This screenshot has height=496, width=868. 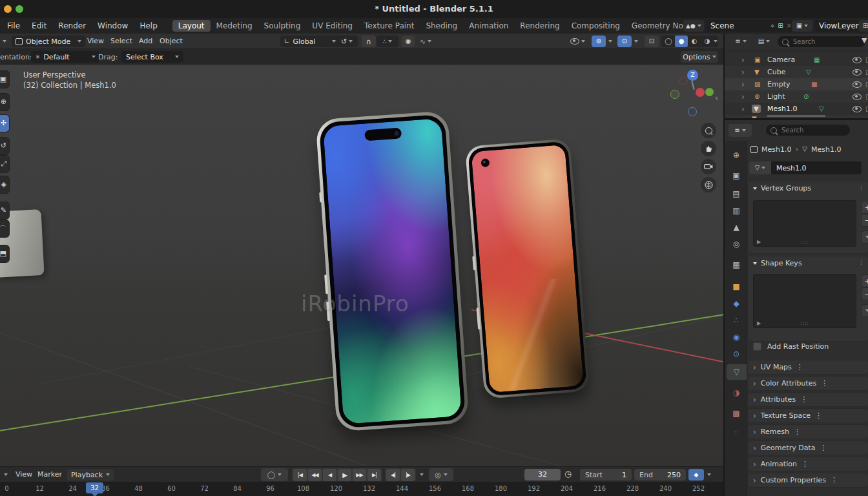 What do you see at coordinates (441, 475) in the screenshot?
I see `sync-dropdown: ◎` at bounding box center [441, 475].